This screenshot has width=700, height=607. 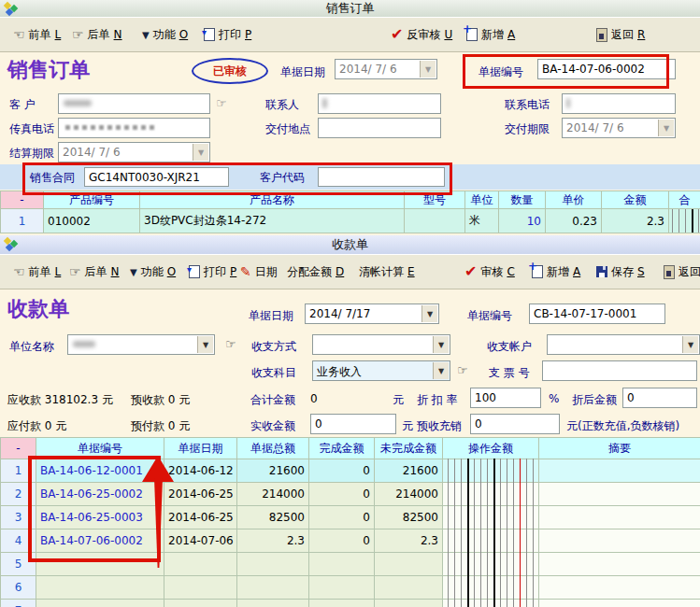 What do you see at coordinates (350, 603) in the screenshot?
I see `table-row: 7` at bounding box center [350, 603].